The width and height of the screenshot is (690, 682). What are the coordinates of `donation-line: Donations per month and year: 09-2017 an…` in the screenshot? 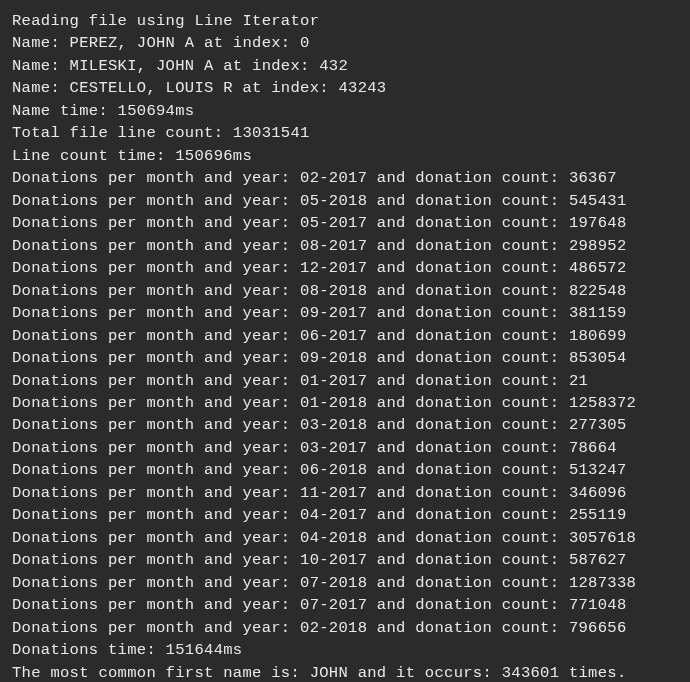 It's located at (345, 313).